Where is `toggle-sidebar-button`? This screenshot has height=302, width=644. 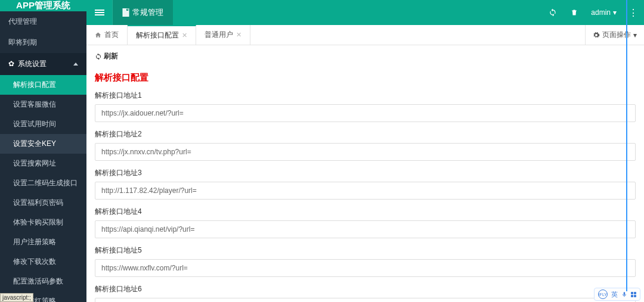 toggle-sidebar-button is located at coordinates (100, 13).